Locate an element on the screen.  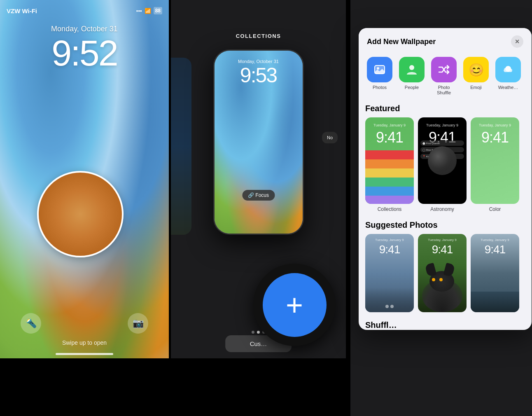
suggested-city-card: Tuesday, January 9 9:41 is located at coordinates (390, 273).